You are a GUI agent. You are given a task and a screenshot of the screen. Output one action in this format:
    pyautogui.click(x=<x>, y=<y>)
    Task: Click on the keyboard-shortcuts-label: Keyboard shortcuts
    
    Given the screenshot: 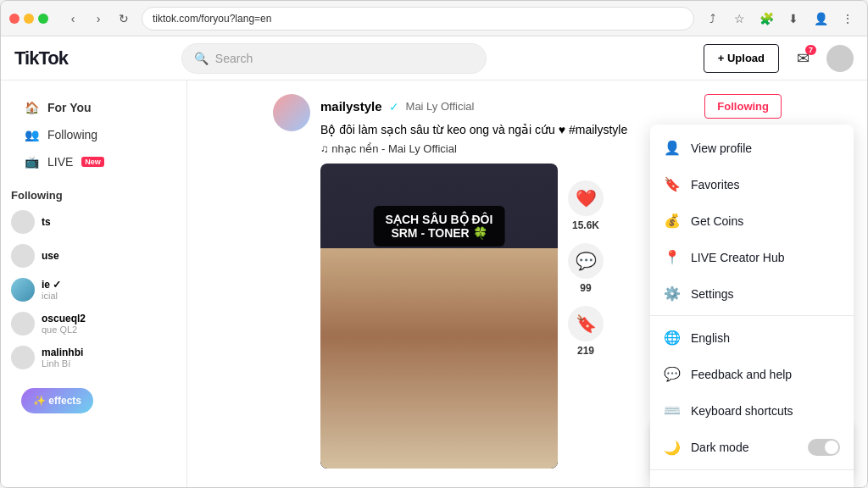 What is the action you would take?
    pyautogui.click(x=743, y=411)
    